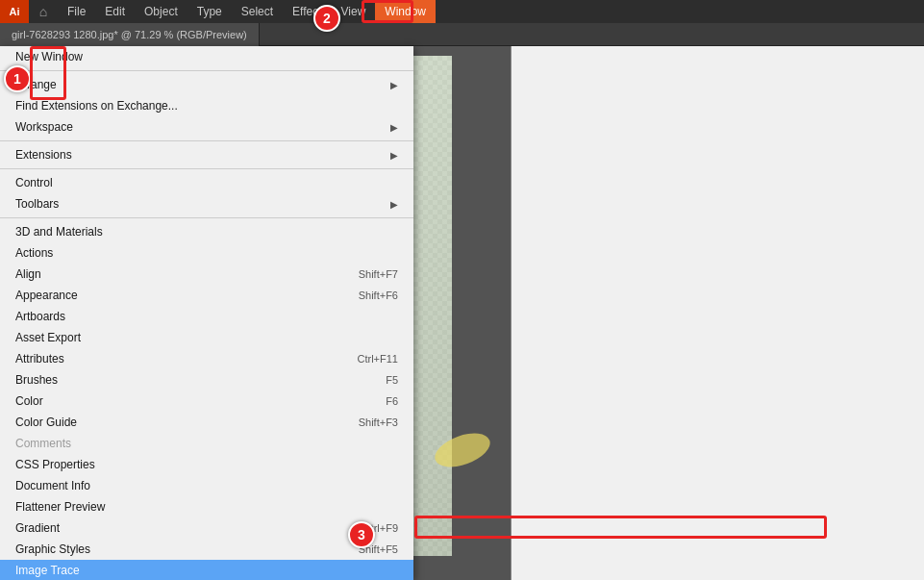  What do you see at coordinates (77, 12) in the screenshot?
I see `menu-file: File` at bounding box center [77, 12].